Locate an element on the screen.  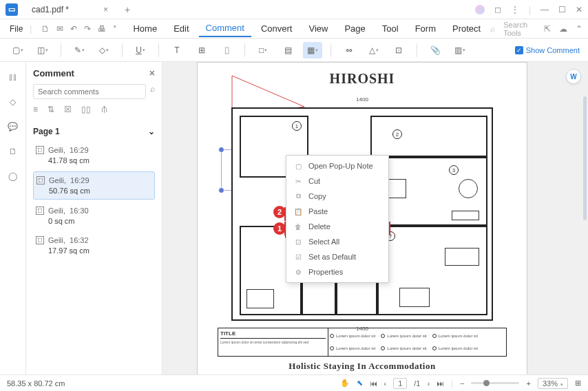
zoom-slider is located at coordinates (495, 383).